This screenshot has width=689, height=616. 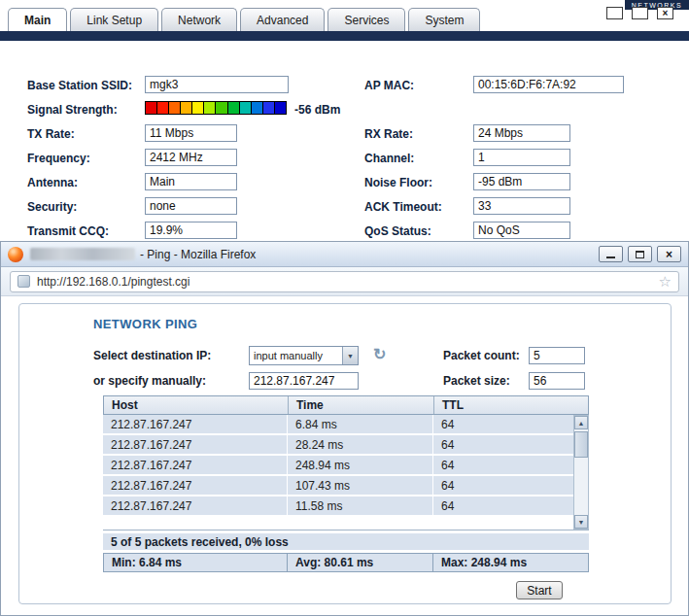 I want to click on column-header-ttl: TTL, so click(x=511, y=405).